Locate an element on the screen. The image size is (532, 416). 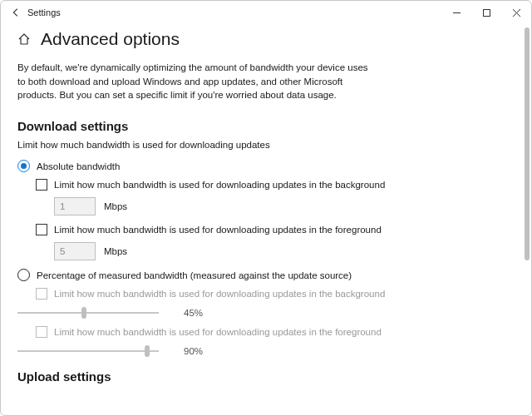
percent-value: 45% is located at coordinates (200, 313).